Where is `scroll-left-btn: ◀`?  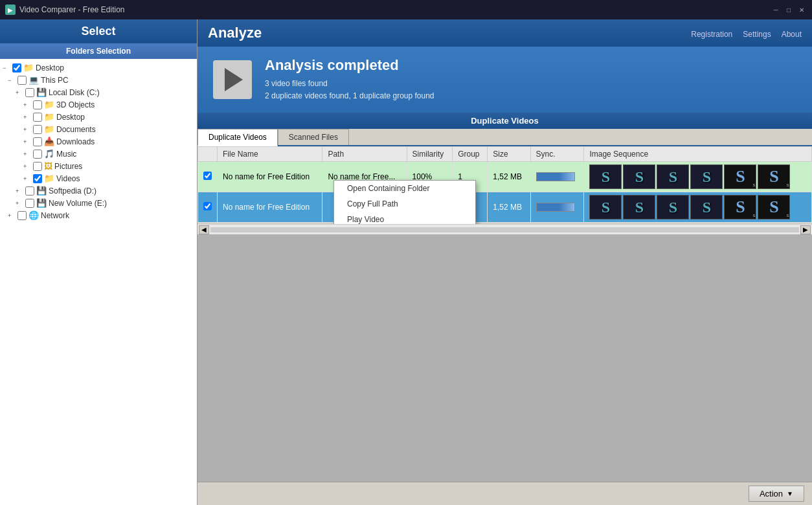
scroll-left-btn: ◀ is located at coordinates (204, 230).